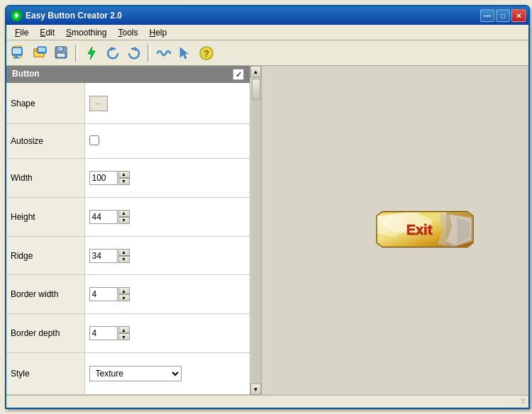 This screenshot has width=532, height=414. What do you see at coordinates (45, 374) in the screenshot?
I see `prop-label-style: Style` at bounding box center [45, 374].